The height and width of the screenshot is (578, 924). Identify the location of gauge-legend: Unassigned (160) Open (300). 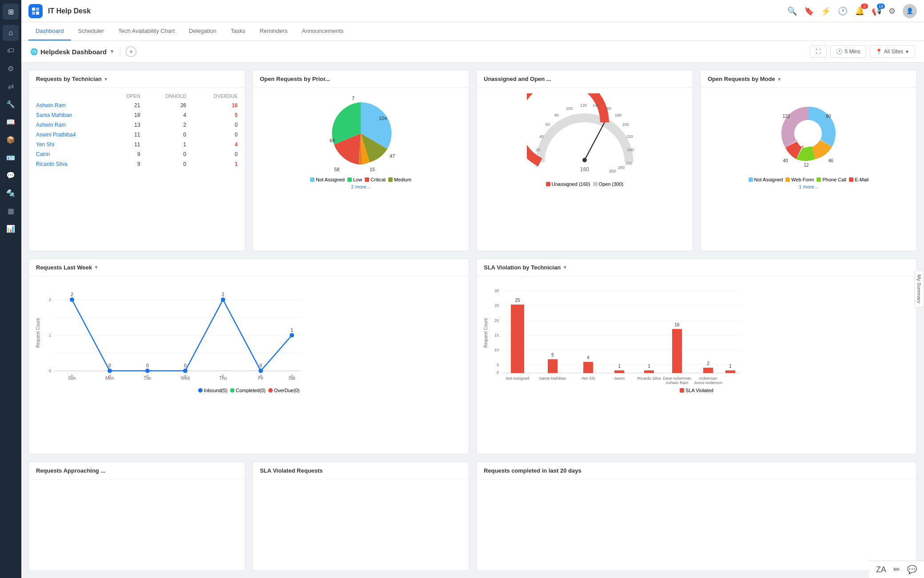
(585, 184).